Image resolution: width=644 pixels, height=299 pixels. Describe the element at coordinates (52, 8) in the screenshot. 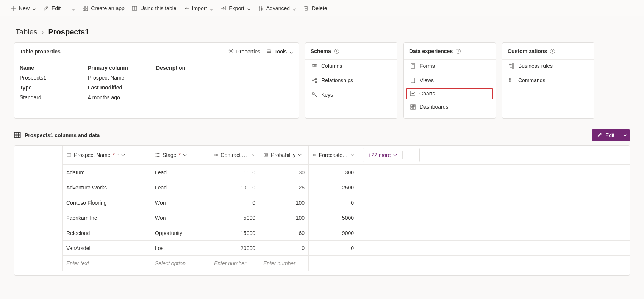

I see `edit-button: Edit` at that location.